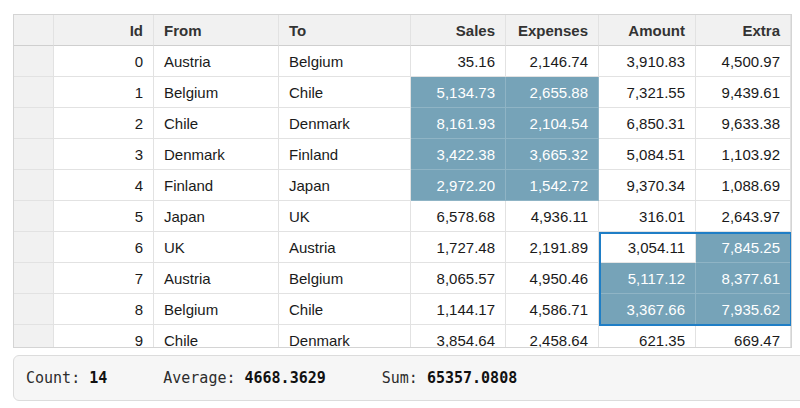  What do you see at coordinates (648, 186) in the screenshot?
I see `cell-amount: 9,370.34` at bounding box center [648, 186].